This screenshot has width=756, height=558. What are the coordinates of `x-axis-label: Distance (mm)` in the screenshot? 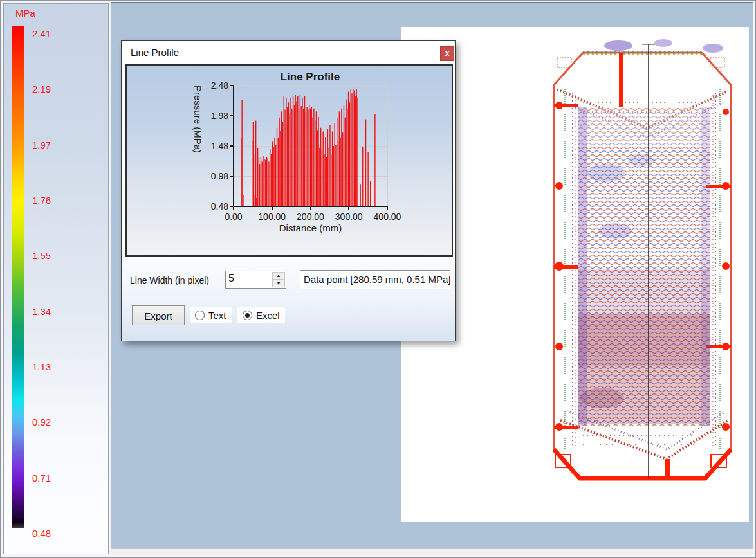 It's located at (310, 228).